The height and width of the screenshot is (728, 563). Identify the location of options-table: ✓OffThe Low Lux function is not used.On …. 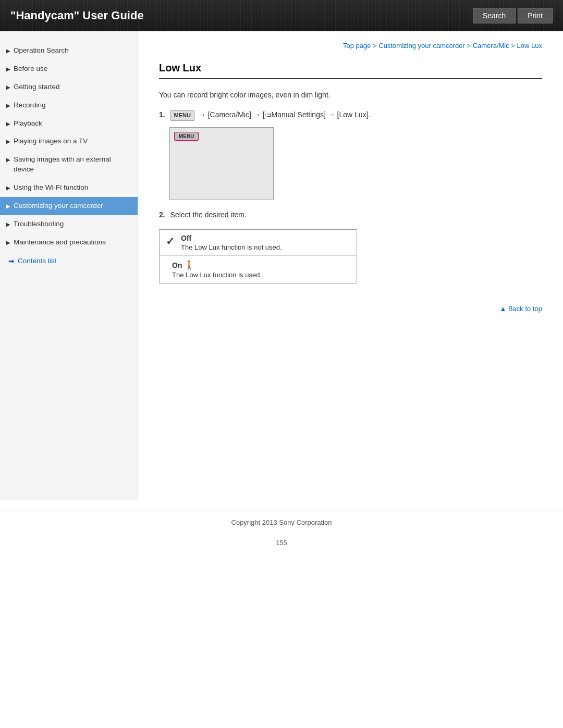
(258, 256).